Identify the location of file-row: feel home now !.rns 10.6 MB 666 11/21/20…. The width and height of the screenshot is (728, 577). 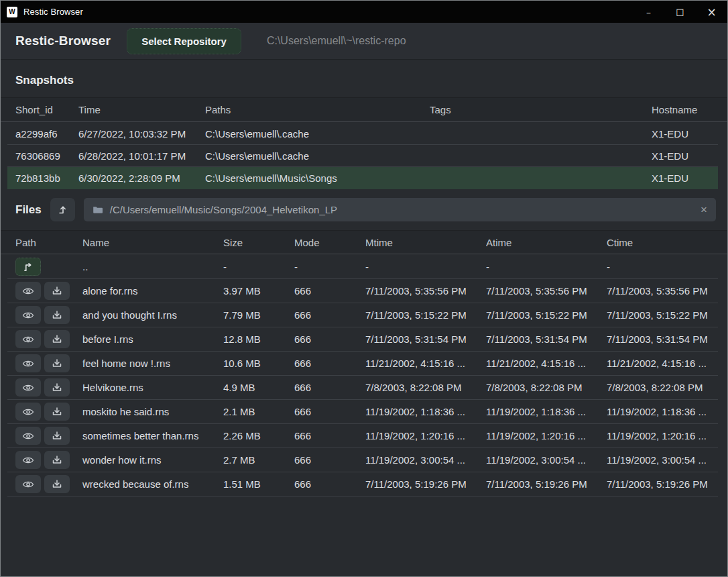
(363, 364).